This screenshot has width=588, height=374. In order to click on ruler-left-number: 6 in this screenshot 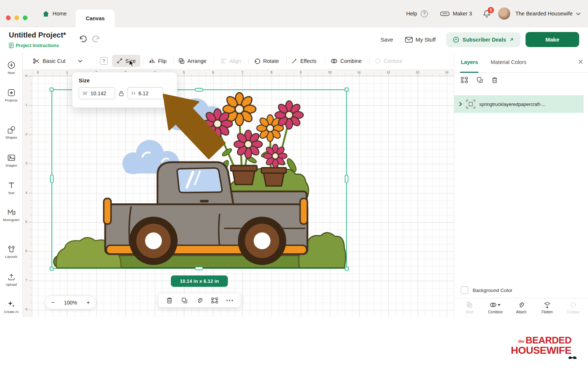, I will do `click(26, 251)`.